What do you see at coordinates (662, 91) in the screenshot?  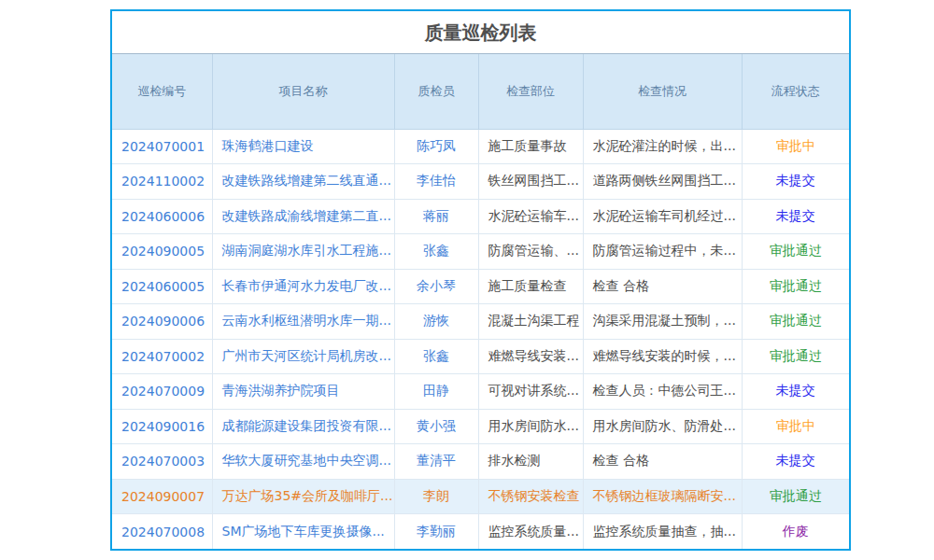 I see `col-header-inspection-situation: 检查情况` at bounding box center [662, 91].